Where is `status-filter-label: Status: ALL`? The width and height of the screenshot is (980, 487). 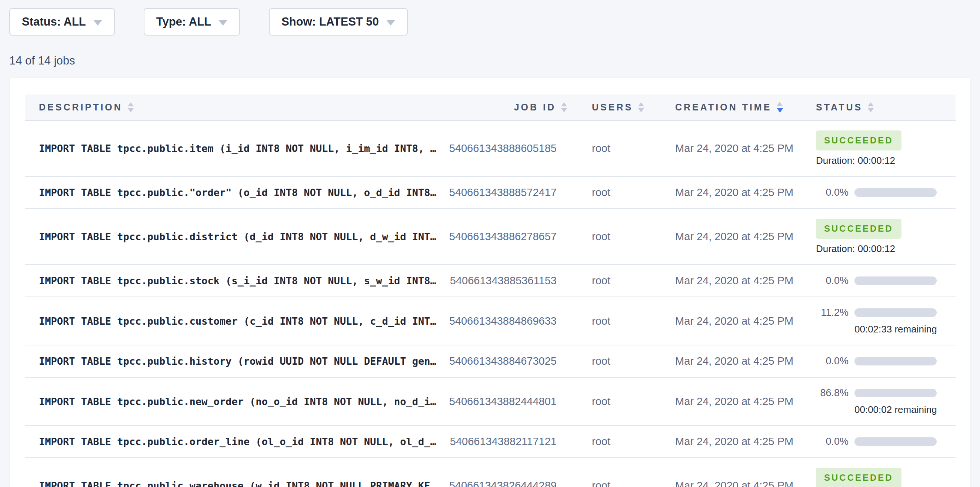
status-filter-label: Status: ALL is located at coordinates (54, 22).